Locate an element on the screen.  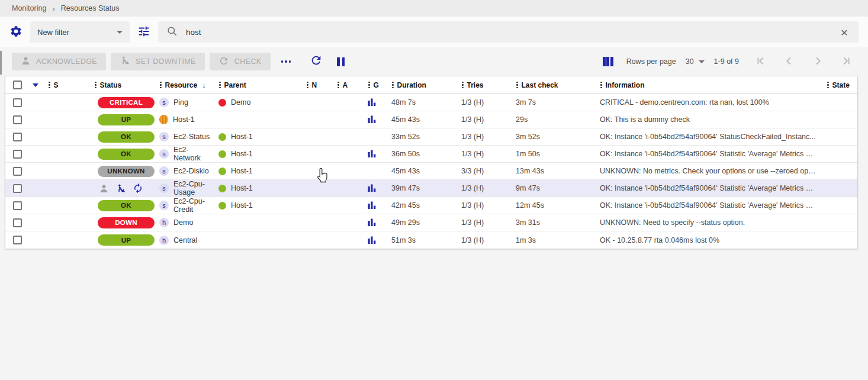
header-cell-information: Information is located at coordinates (709, 85).